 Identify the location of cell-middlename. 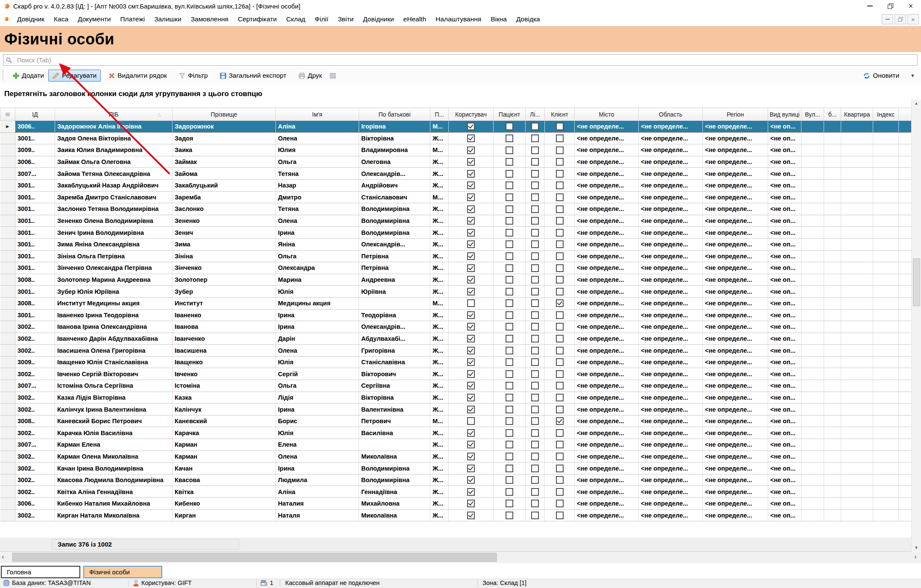
(395, 303).